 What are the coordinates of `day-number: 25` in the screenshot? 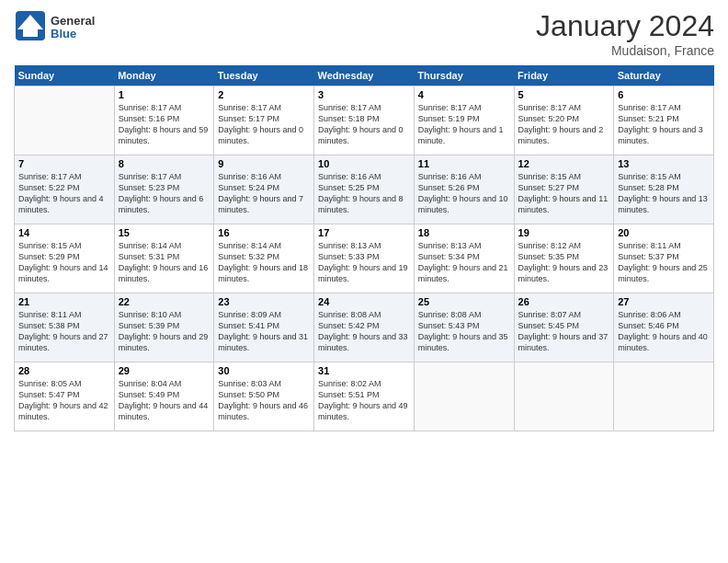 It's located at (464, 302).